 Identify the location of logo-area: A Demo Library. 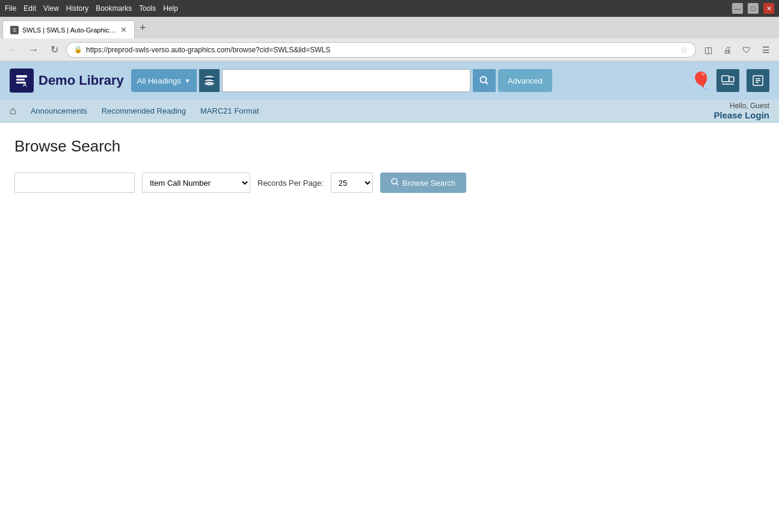
(67, 81).